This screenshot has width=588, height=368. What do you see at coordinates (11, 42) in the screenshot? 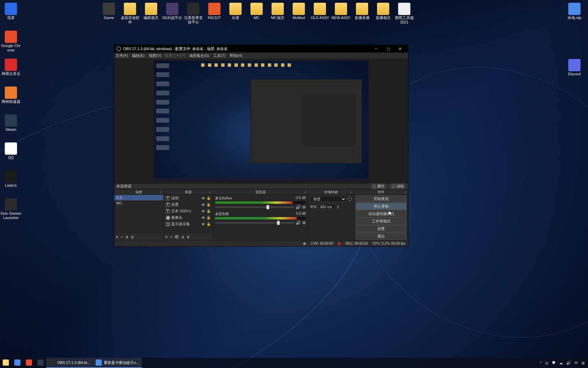
I see `desktop-icon: Google Chrome` at bounding box center [11, 42].